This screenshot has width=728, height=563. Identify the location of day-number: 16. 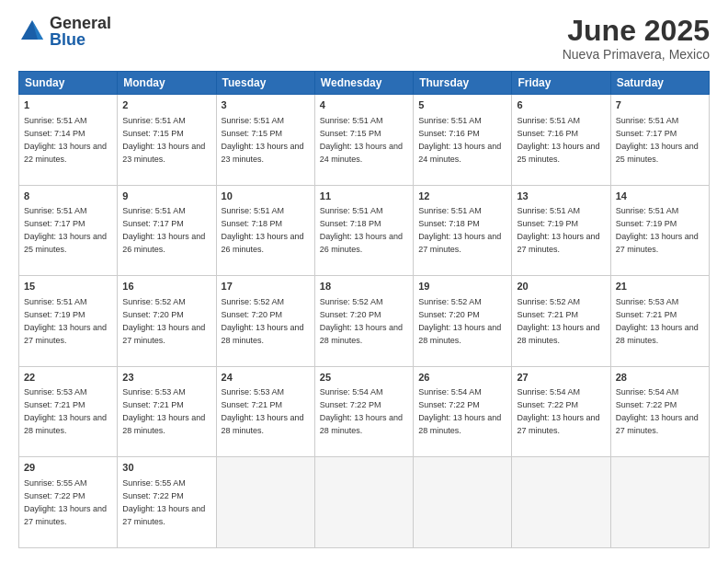
(166, 287).